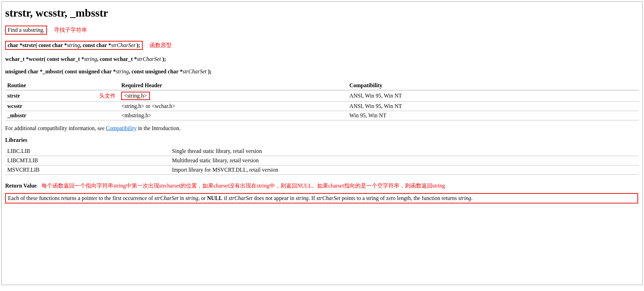 The height and width of the screenshot is (291, 644). I want to click on header-value: <string.h>, so click(135, 96).